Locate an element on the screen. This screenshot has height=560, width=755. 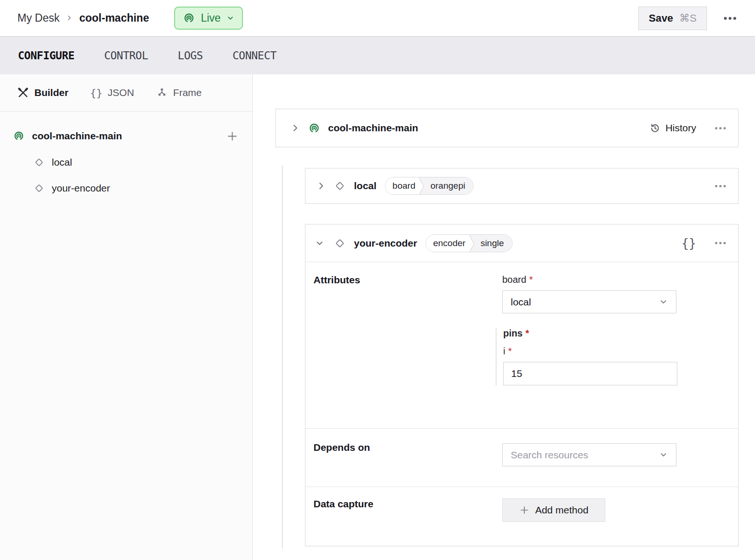
your-encoder-header: your-encoder encoder single {} is located at coordinates (522, 243).